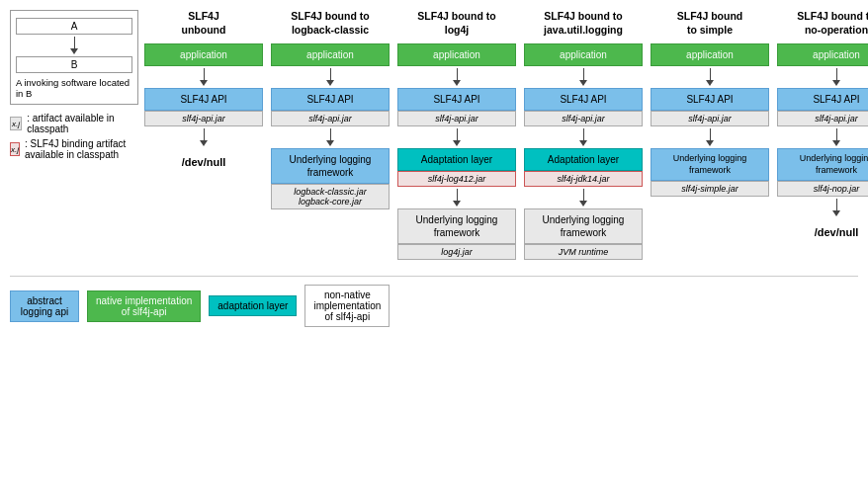 This screenshot has width=868, height=497. What do you see at coordinates (457, 252) in the screenshot?
I see `jar-log4j-fw: log4j.jar` at bounding box center [457, 252].